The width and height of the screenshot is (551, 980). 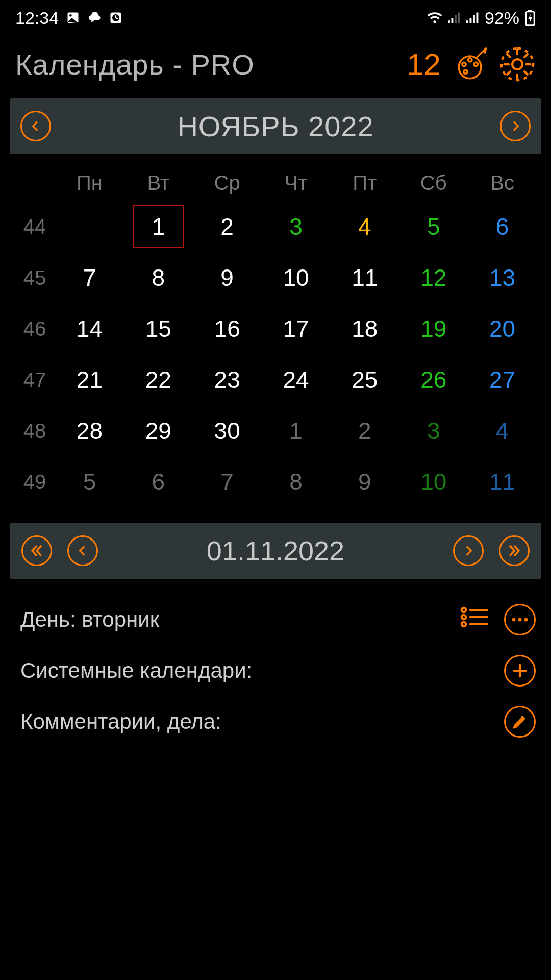 What do you see at coordinates (158, 329) in the screenshot?
I see `day-cell: 15` at bounding box center [158, 329].